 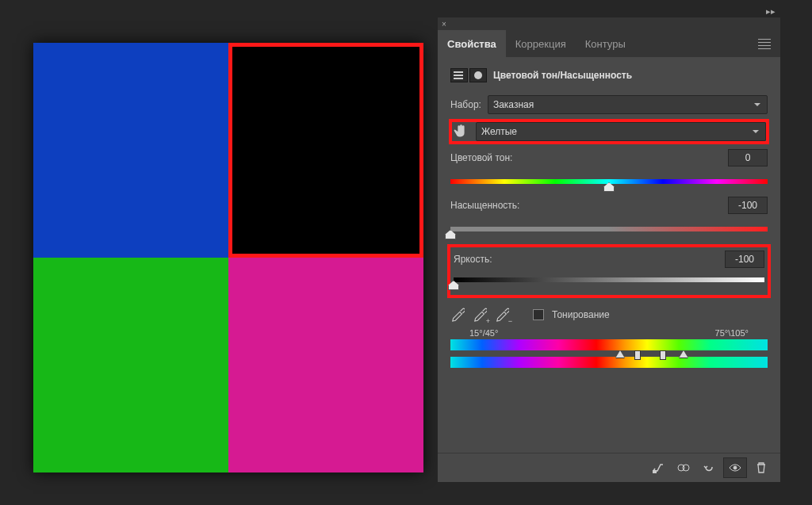 What do you see at coordinates (466, 105) in the screenshot?
I see `preset-label: Набор:` at bounding box center [466, 105].